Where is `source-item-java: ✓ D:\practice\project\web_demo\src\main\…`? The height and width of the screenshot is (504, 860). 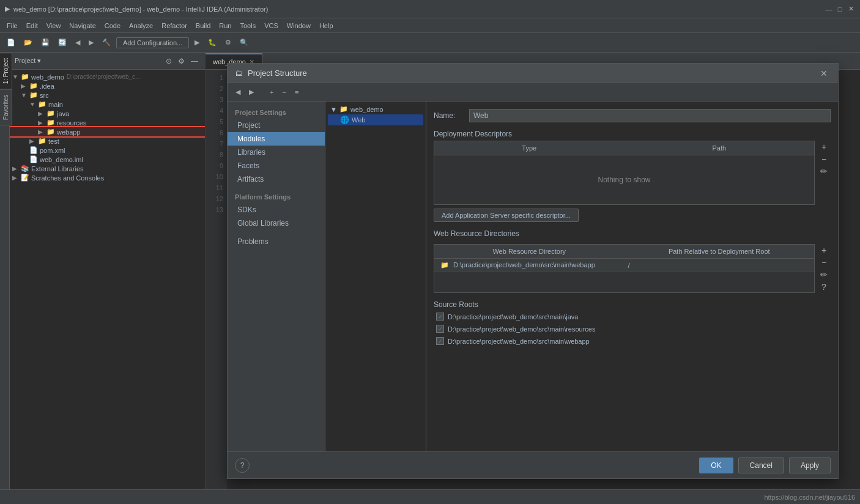
source-item-java: ✓ D:\practice\project\web_demo\src\main\… is located at coordinates (632, 317).